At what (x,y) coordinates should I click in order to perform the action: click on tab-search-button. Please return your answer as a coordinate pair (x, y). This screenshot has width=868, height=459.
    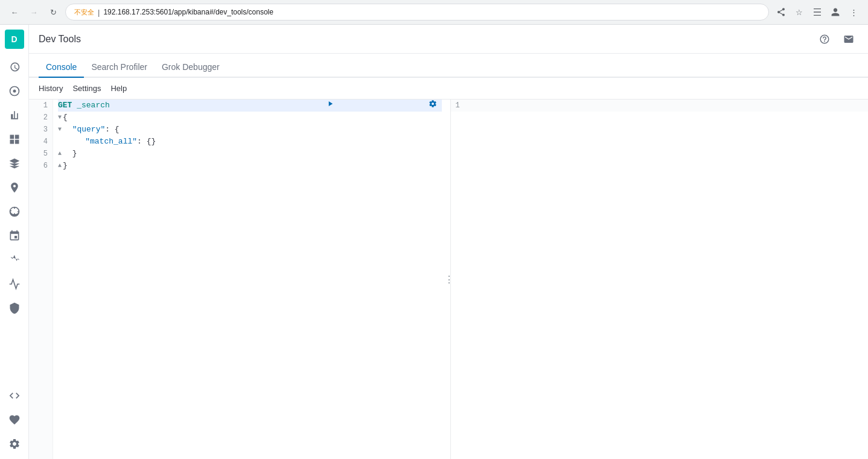
    Looking at the image, I should click on (817, 12).